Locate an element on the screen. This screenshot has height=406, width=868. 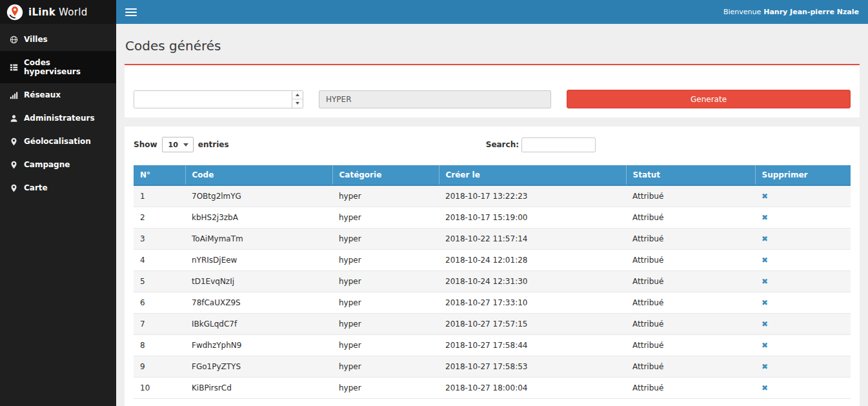
column-header-code: Code is located at coordinates (259, 176).